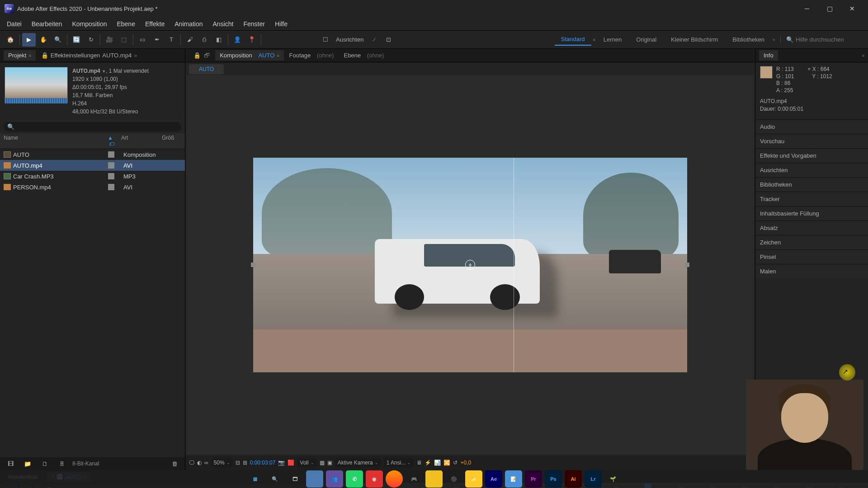  I want to click on panel-header: Effekte und Vorgaben, so click(812, 155).